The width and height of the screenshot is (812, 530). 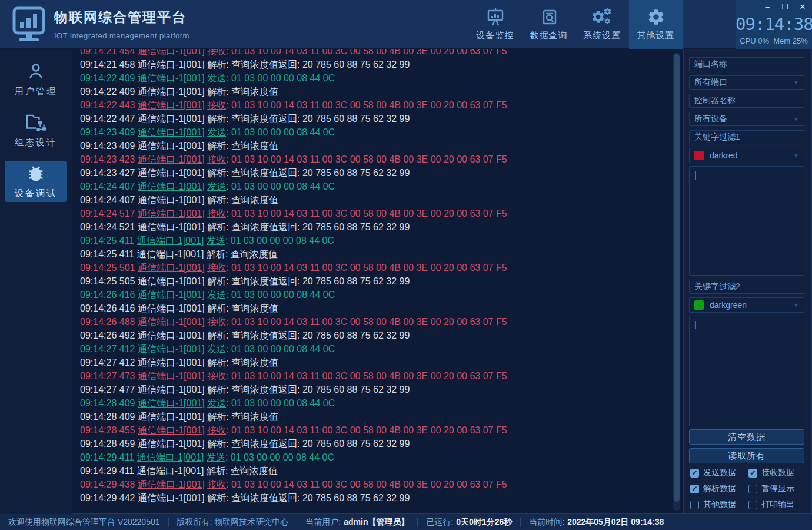 I want to click on log-line: 09:14:29 411 通信端口-1[001] 解析: 查询浓度值, so click(x=381, y=471).